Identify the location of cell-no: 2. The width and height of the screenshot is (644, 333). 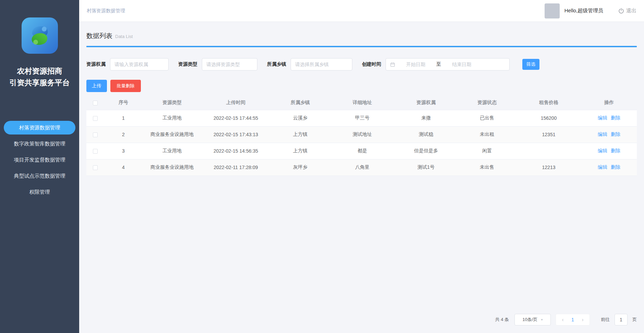
(123, 135).